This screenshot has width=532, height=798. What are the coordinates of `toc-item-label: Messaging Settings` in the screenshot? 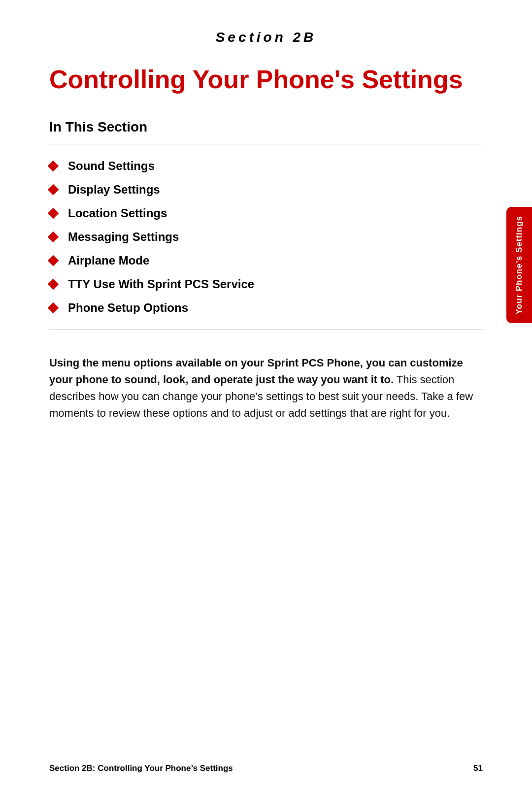 It's located at (123, 237).